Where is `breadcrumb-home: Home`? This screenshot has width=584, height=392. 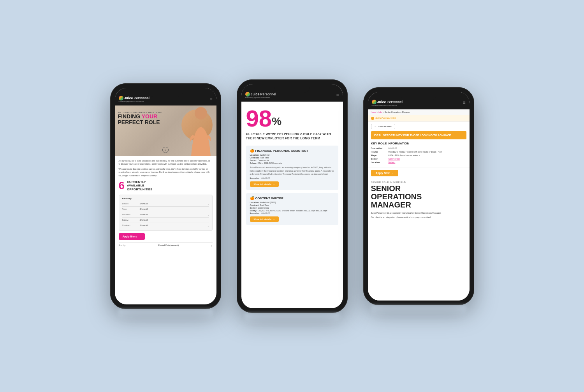 breadcrumb-home: Home is located at coordinates (374, 112).